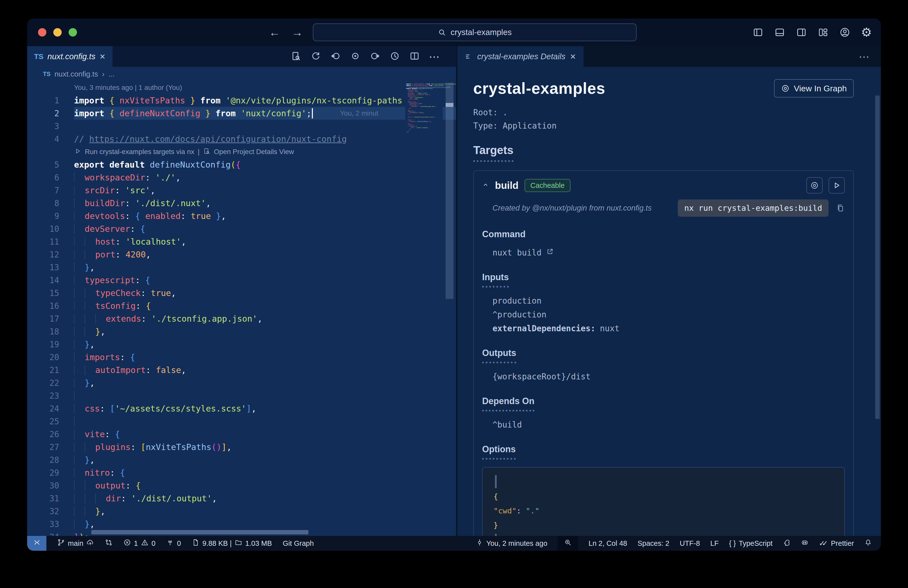  What do you see at coordinates (275, 32) in the screenshot?
I see `navigate-back-icon: ←` at bounding box center [275, 32].